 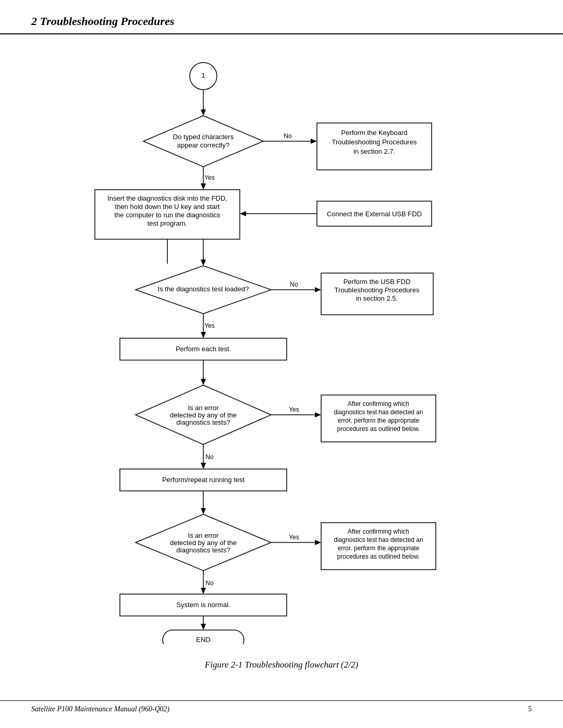 I want to click on after2-box-line3: error, perform the appropriate, so click(x=378, y=548).